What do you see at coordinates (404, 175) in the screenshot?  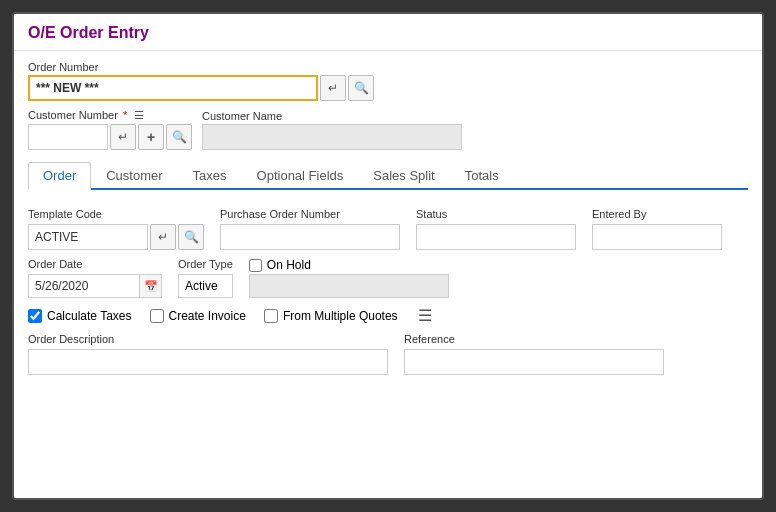 I see `tab-sales-split: Sales Split` at bounding box center [404, 175].